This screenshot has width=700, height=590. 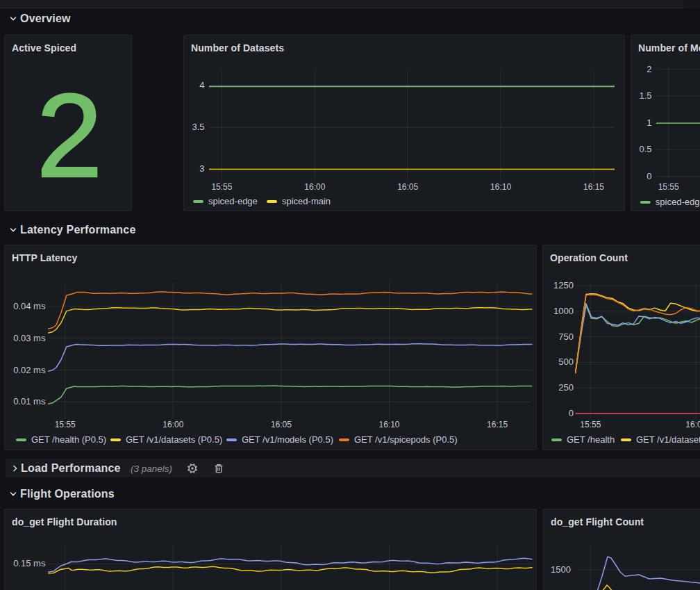 What do you see at coordinates (649, 69) in the screenshot?
I see `svg-text: 2` at bounding box center [649, 69].